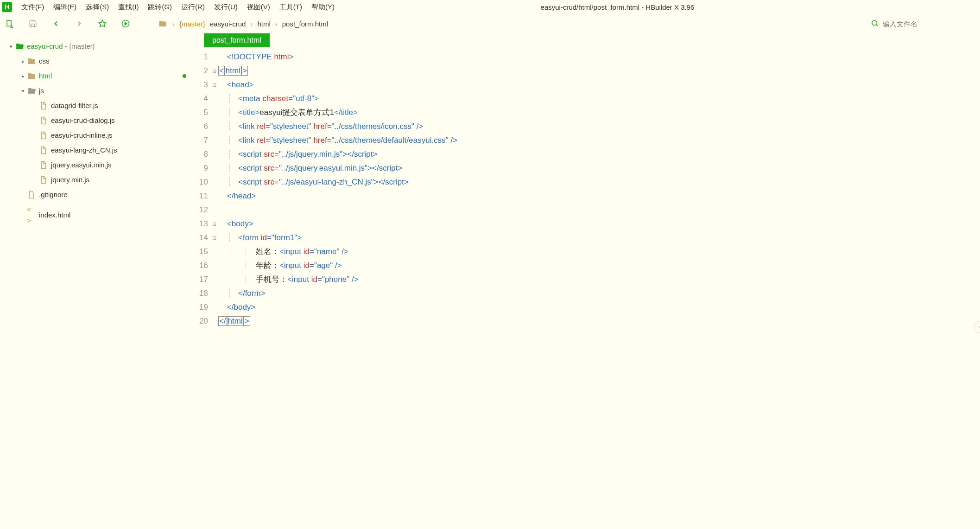 This screenshot has height=529, width=980. I want to click on breadcrumb-seg-2: post_form.html, so click(305, 24).